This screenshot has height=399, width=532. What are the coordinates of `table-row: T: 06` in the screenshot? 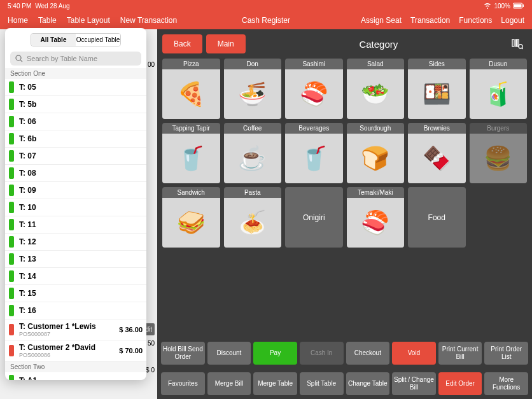 It's located at (76, 122).